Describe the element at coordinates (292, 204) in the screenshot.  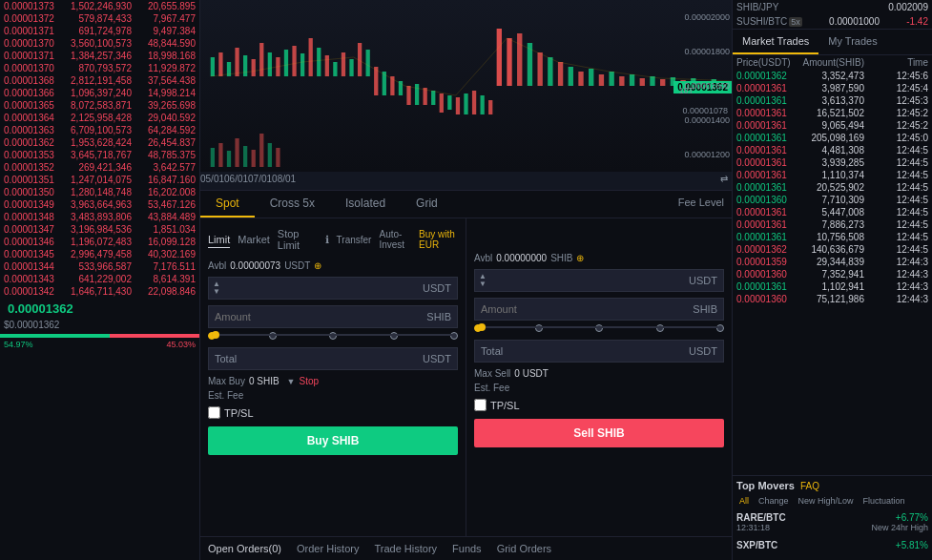
I see `tab-cross: Cross 5x` at that location.